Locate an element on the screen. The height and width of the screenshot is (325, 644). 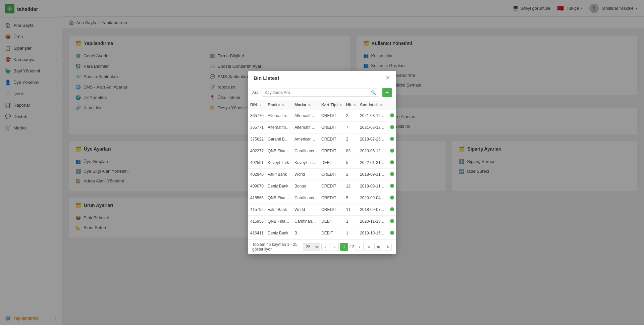
col-banka: Banka ⇅ is located at coordinates (279, 105).